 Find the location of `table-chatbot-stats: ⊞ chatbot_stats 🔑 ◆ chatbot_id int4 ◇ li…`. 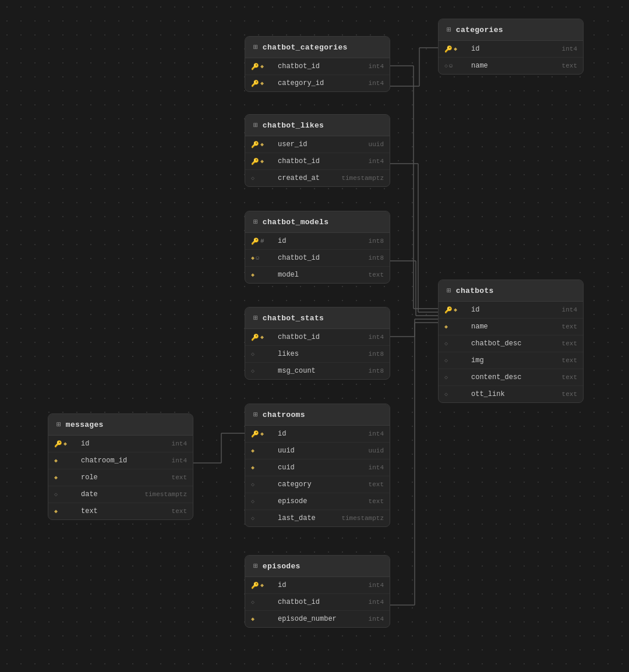

table-chatbot-stats: ⊞ chatbot_stats 🔑 ◆ chatbot_id int4 ◇ li… is located at coordinates (317, 344).